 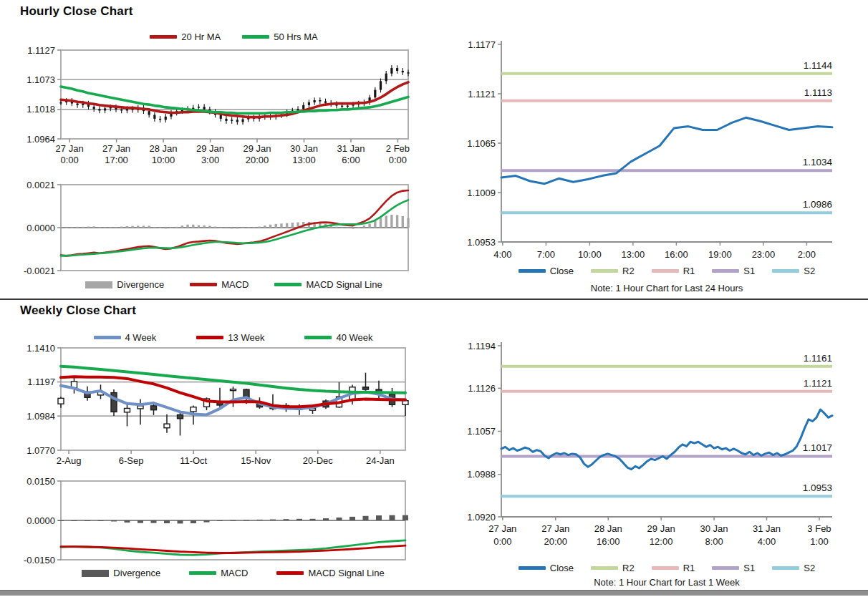 I want to click on legend-label: Close, so click(x=561, y=271).